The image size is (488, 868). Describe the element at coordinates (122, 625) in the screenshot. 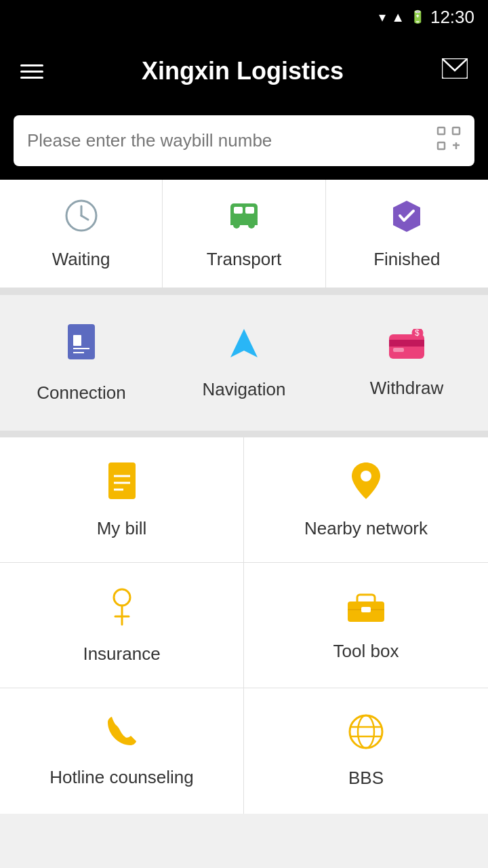

I see `menu-item-insurance: Insurance` at that location.